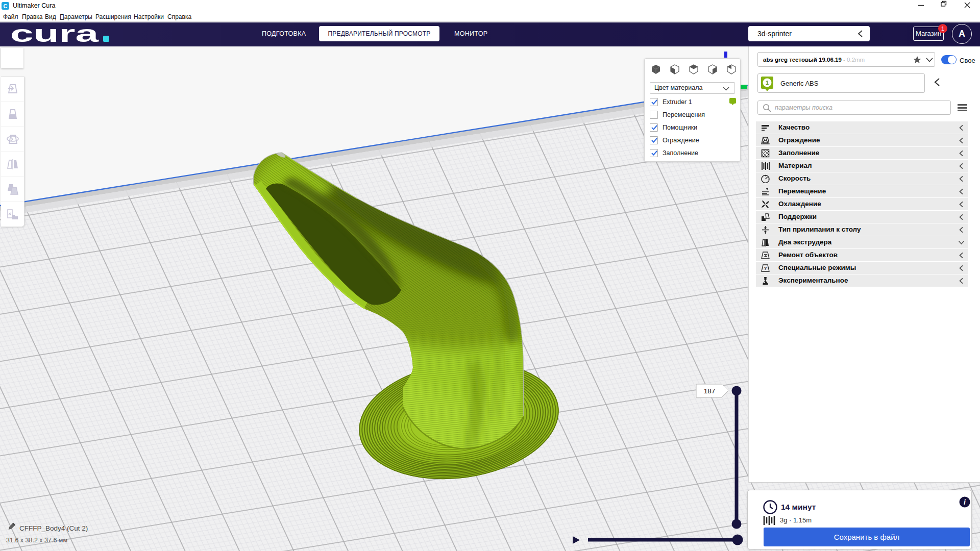 The height and width of the screenshot is (551, 980). What do you see at coordinates (6, 6) in the screenshot?
I see `svg-text: C` at bounding box center [6, 6].